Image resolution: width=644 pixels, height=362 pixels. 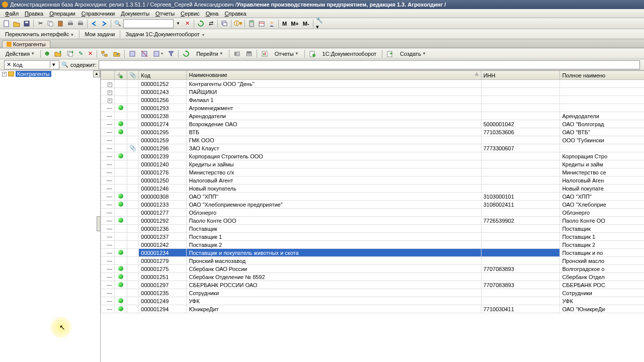 What do you see at coordinates (60, 24) in the screenshot?
I see `paste-button` at bounding box center [60, 24].